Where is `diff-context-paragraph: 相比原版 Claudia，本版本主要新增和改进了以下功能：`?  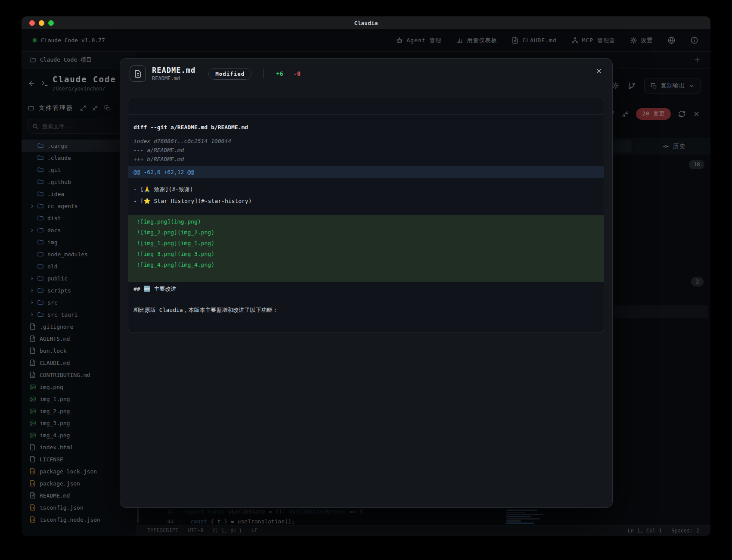 diff-context-paragraph: 相比原版 Claudia，本版本主要新增和改进了以下功能： is located at coordinates (366, 310).